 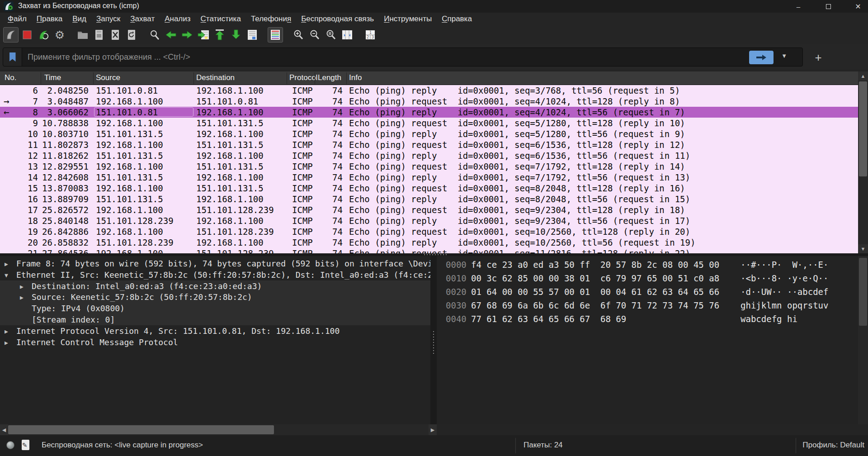 What do you see at coordinates (647, 265) in the screenshot?
I see `hex-row: 0000f4 ce 23 a0 ed a3 50 ff 20 57 8b 2c …` at bounding box center [647, 265].